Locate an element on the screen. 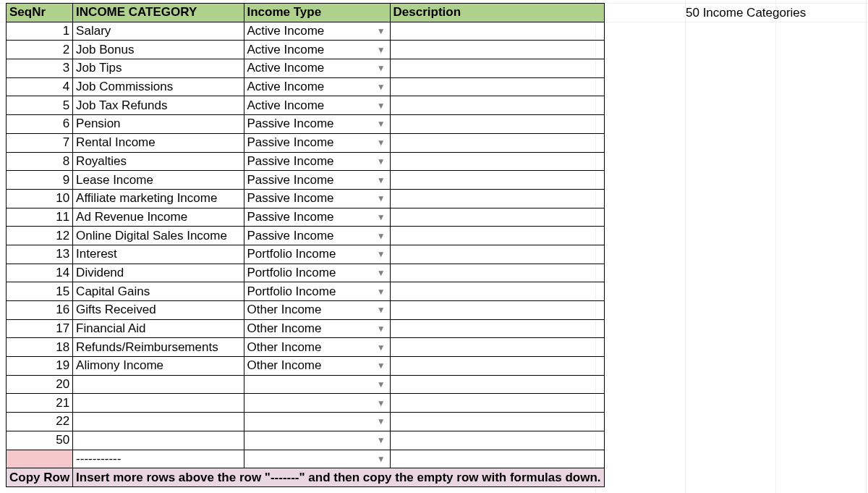 The image size is (868, 493). cell-seq: 17 is located at coordinates (40, 329).